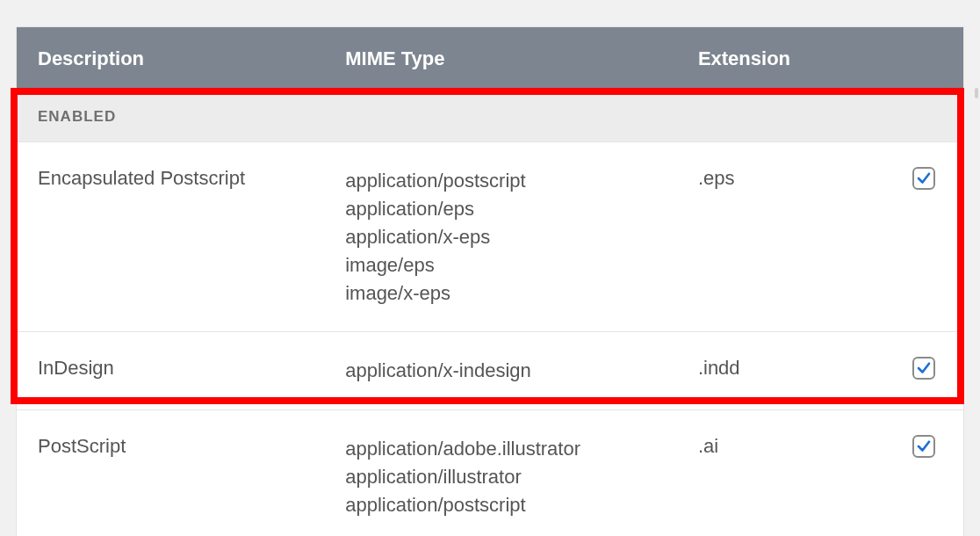  What do you see at coordinates (522, 59) in the screenshot?
I see `header-mime-type: MIME Type` at bounding box center [522, 59].